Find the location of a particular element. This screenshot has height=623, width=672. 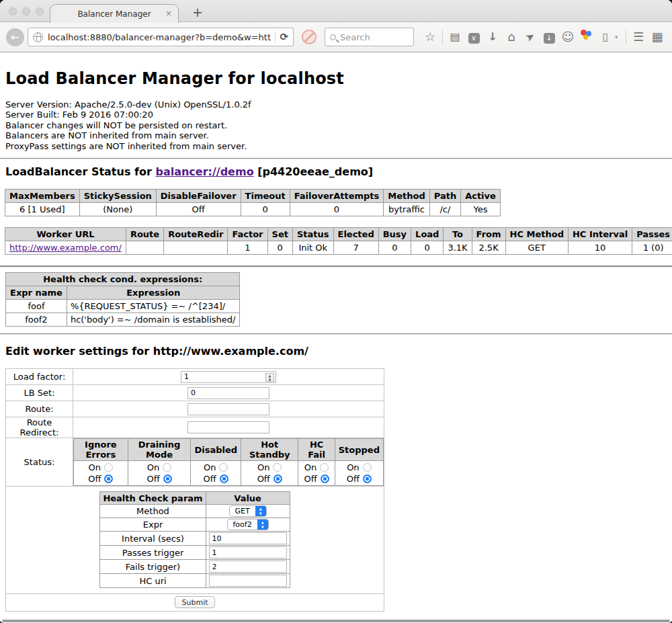

zoom-window-button is located at coordinates (40, 11).